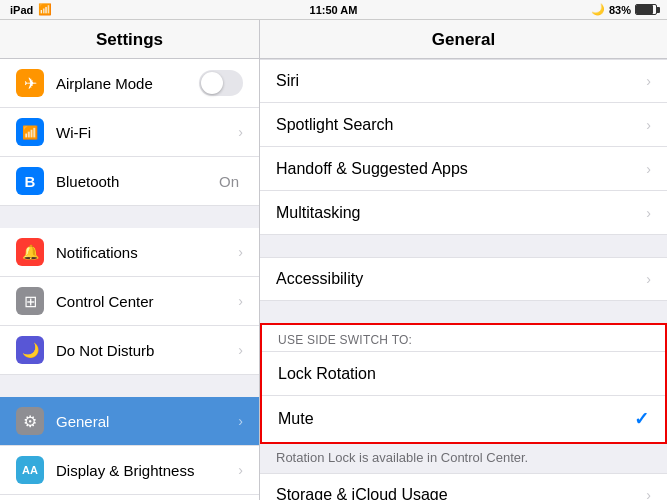  I want to click on spotlight-label: Spotlight Search, so click(461, 125).